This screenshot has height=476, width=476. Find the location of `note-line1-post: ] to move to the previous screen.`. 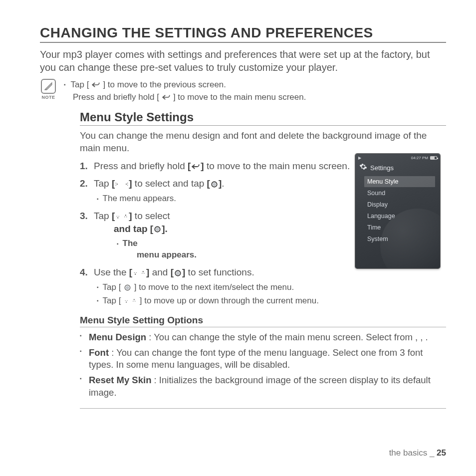

note-line1-post: ] to move to the previous screen. is located at coordinates (165, 85).